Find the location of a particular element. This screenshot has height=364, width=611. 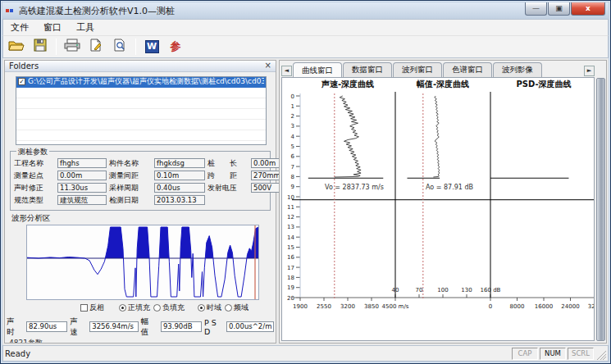

menu-window: 窗口 is located at coordinates (52, 28).